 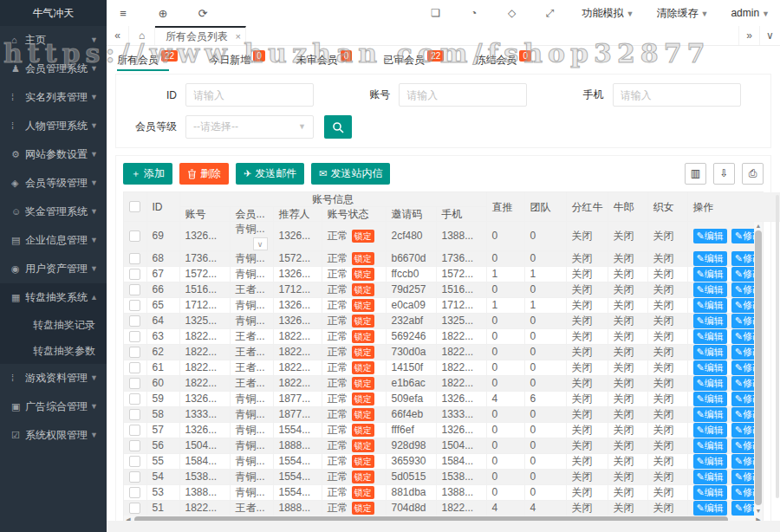 I want to click on sidebar-item-enterprise: ▤企业信息管理▼, so click(x=54, y=241).